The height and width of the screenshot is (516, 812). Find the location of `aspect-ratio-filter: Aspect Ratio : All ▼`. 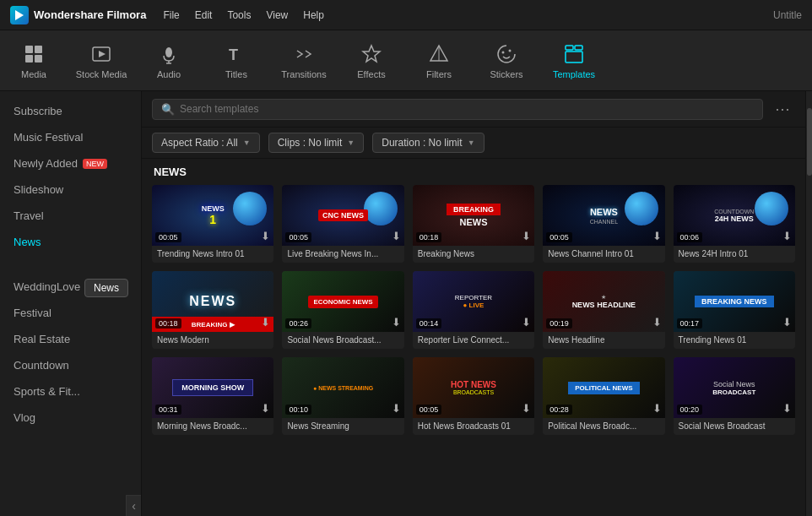

aspect-ratio-filter: Aspect Ratio : All ▼ is located at coordinates (206, 143).